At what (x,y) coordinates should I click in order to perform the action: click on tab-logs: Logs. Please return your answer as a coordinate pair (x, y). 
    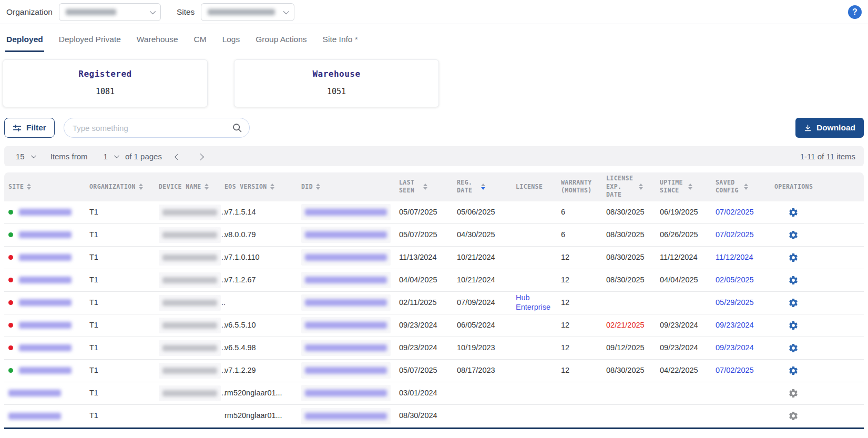
    Looking at the image, I should click on (231, 41).